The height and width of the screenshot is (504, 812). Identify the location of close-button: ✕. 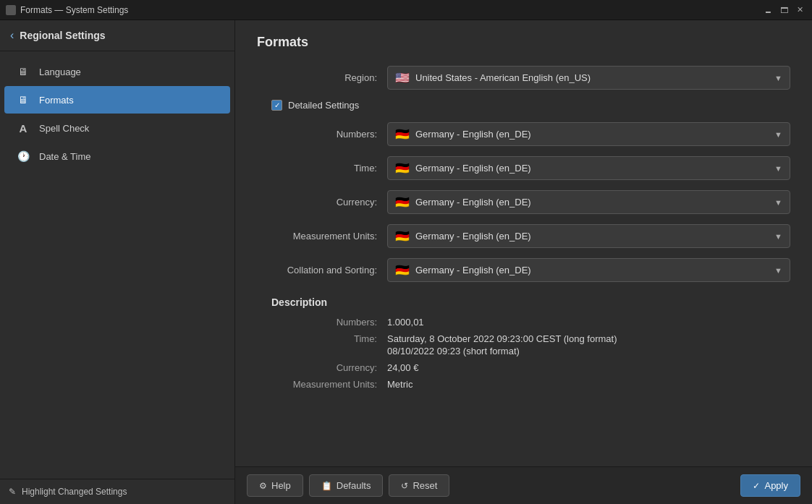
(800, 10).